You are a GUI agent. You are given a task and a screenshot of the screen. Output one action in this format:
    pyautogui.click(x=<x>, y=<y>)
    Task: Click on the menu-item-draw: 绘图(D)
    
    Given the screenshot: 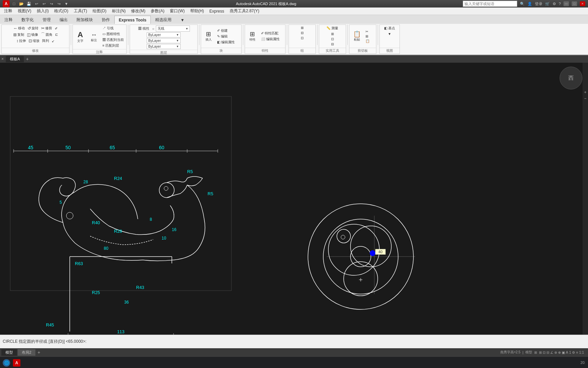 What is the action you would take?
    pyautogui.click(x=99, y=11)
    